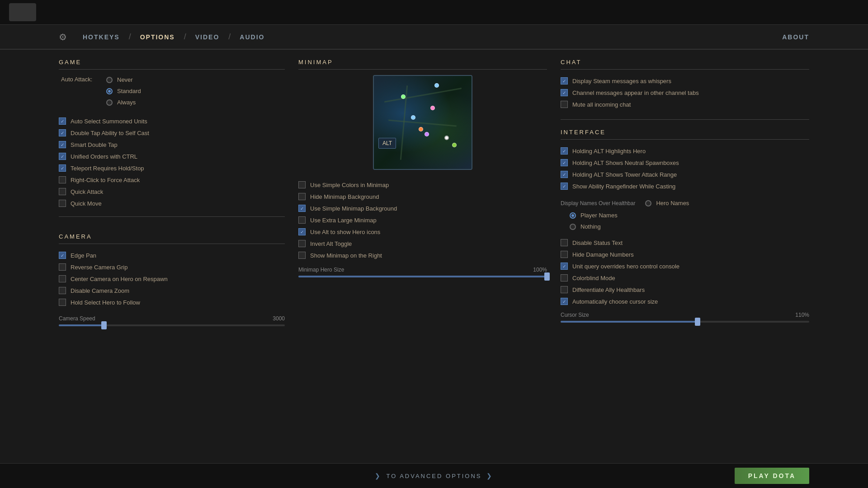 This screenshot has height=488, width=868. Describe the element at coordinates (230, 37) in the screenshot. I see `nav-sep-3: /` at that location.